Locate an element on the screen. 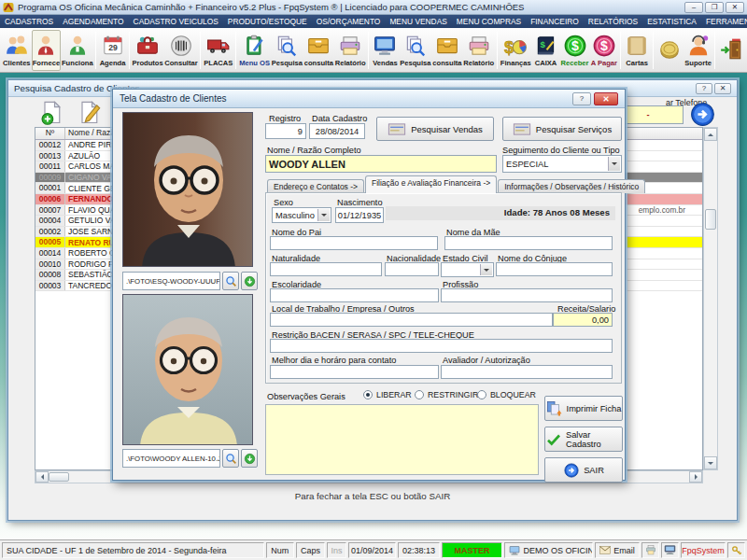 This screenshot has height=560, width=747. melhor-contato-input is located at coordinates (355, 371).